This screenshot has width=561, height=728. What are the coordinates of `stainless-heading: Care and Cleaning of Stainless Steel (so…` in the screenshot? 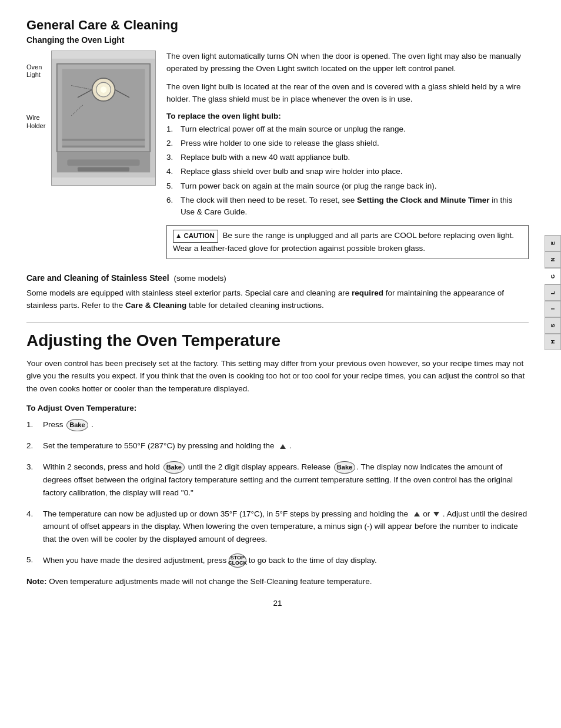 It's located at (278, 278).